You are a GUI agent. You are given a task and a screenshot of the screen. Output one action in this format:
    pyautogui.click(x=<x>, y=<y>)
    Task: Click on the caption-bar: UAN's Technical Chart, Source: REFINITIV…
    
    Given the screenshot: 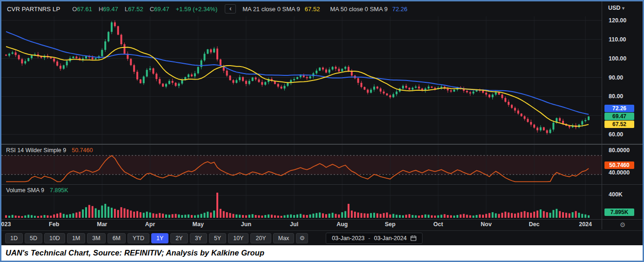 What is the action you would take?
    pyautogui.click(x=322, y=253)
    